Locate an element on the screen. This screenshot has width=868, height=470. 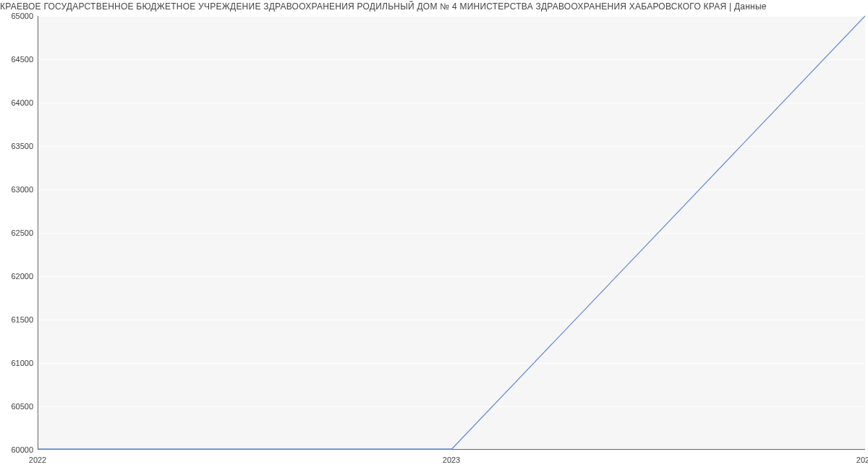
x-tick-label: 2024 is located at coordinates (862, 460).